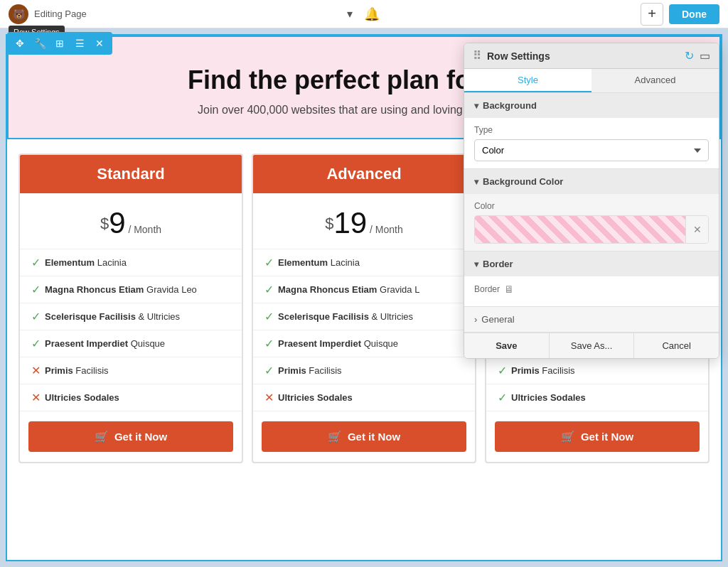 This screenshot has height=567, width=728. I want to click on avatar: 🐻 Row Settings, so click(18, 14).